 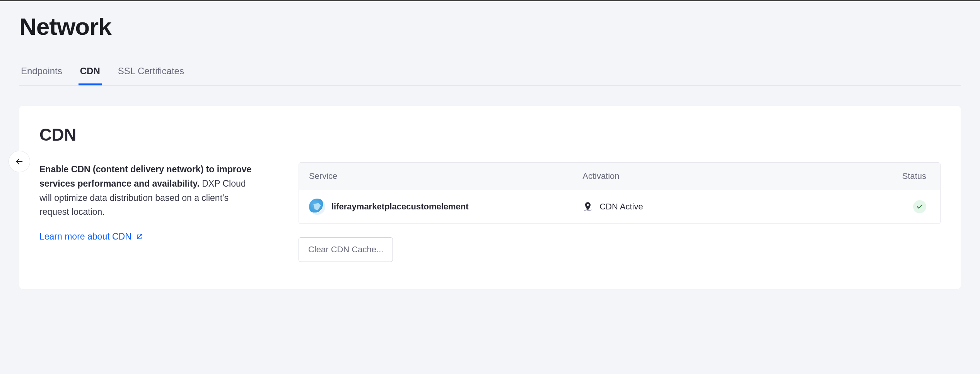 What do you see at coordinates (435, 176) in the screenshot?
I see `th-service: Service` at bounding box center [435, 176].